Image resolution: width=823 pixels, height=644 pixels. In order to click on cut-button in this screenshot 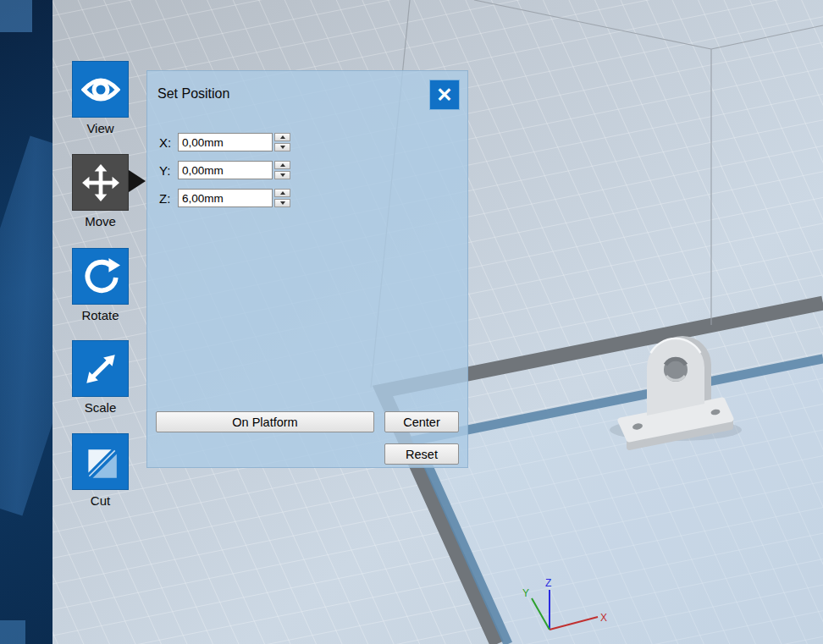, I will do `click(100, 462)`.